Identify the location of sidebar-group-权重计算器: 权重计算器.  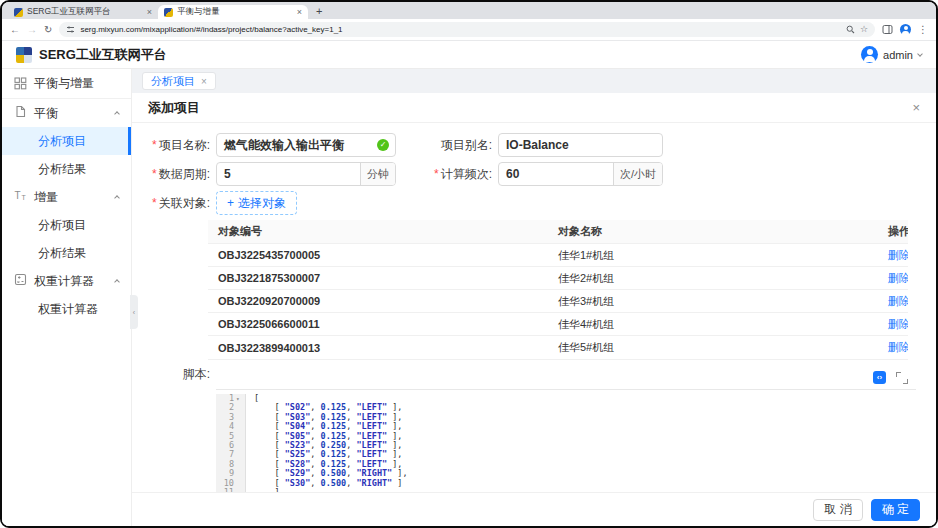
(66, 281).